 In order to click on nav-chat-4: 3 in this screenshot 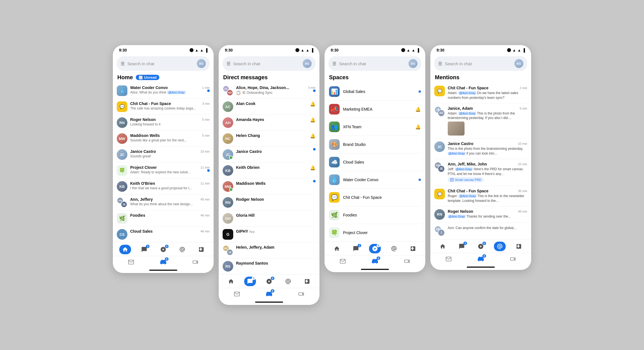, I will do `click(462, 246)`.